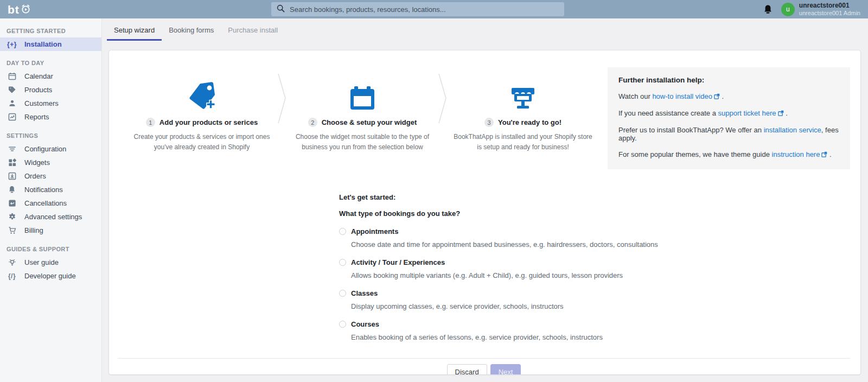  What do you see at coordinates (595, 231) in the screenshot?
I see `radio-row-appointments: Appointments` at bounding box center [595, 231].